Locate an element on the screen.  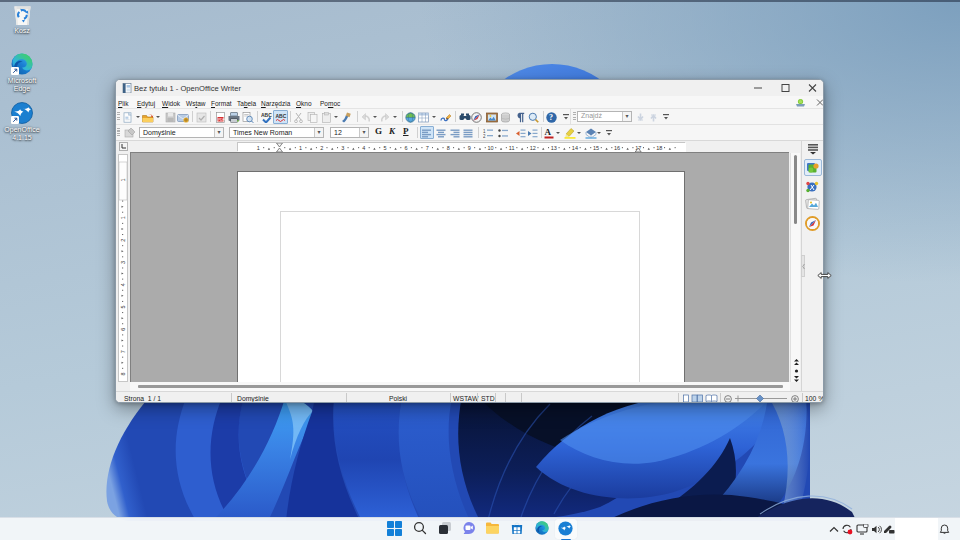
svg-text: 18 is located at coordinates (659, 148).